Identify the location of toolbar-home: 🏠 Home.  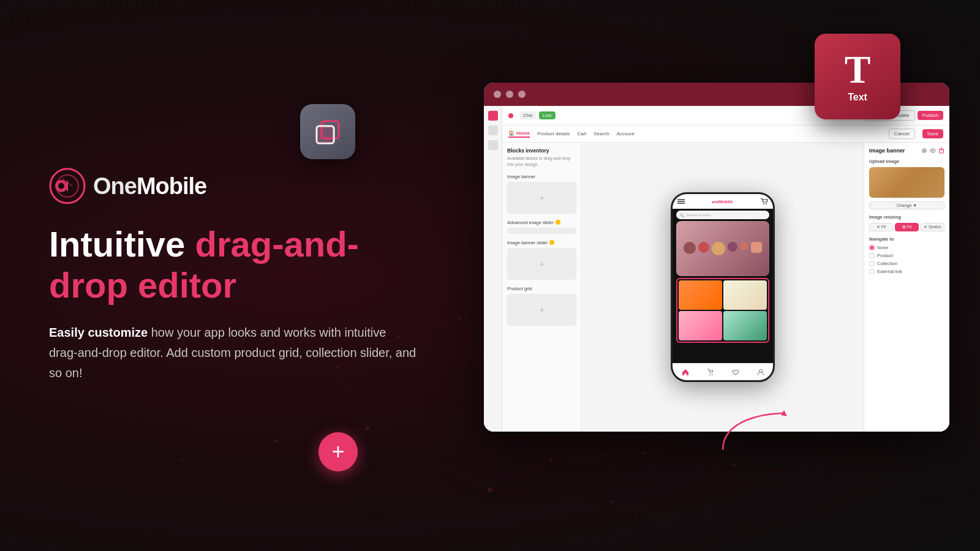
(519, 134).